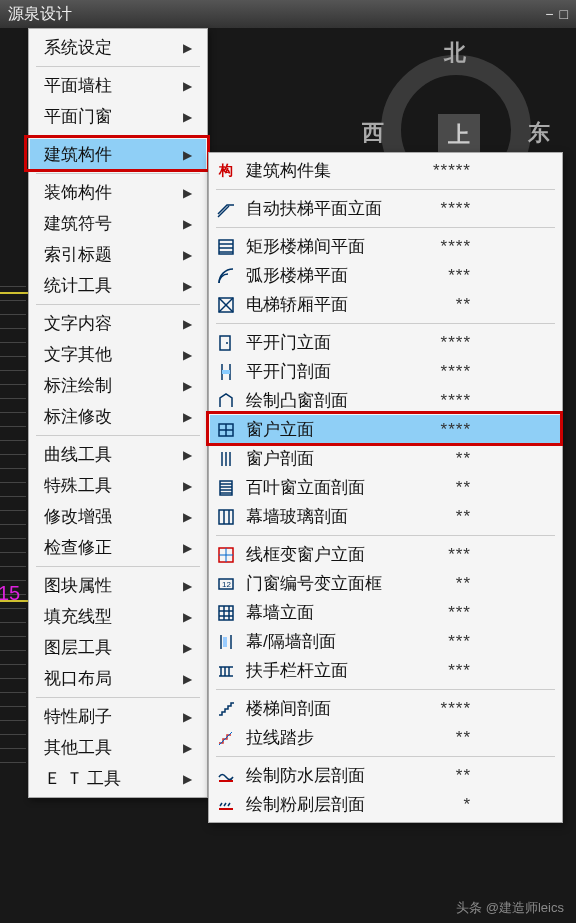 The height and width of the screenshot is (923, 576). Describe the element at coordinates (118, 192) in the screenshot. I see `menu-item: 装饰构件▶` at that location.